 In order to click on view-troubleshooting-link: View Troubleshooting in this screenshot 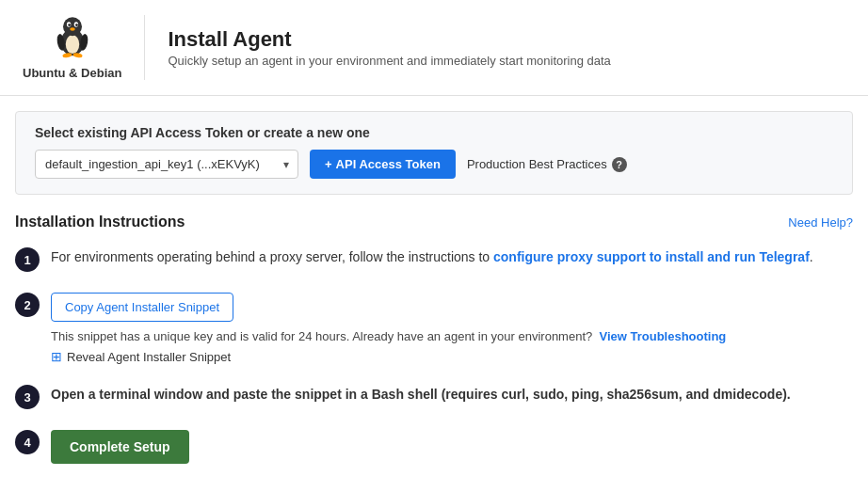, I will do `click(663, 337)`.